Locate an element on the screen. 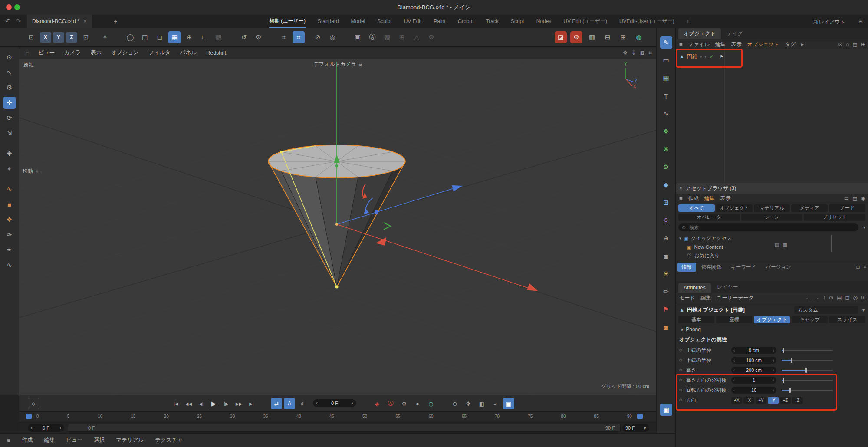 The width and height of the screenshot is (868, 447). direction-option-button: -Y is located at coordinates (773, 400).